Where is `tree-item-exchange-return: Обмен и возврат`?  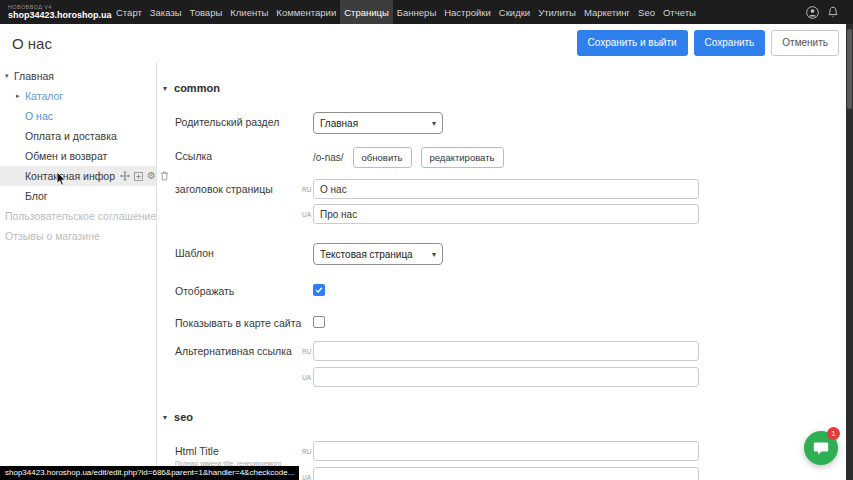
tree-item-exchange-return: Обмен и возврат is located at coordinates (78, 156).